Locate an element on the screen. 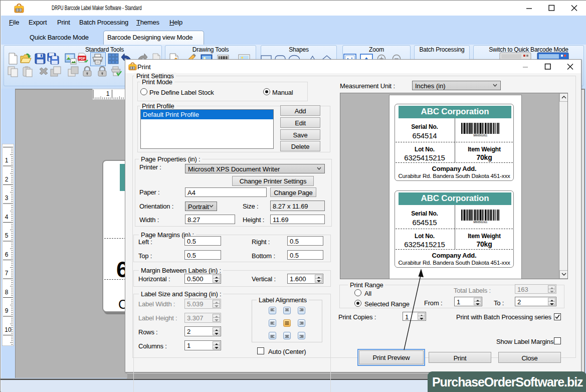 Image resolution: width=586 pixels, height=392 pixels. svg-text: 10 is located at coordinates (8, 330).